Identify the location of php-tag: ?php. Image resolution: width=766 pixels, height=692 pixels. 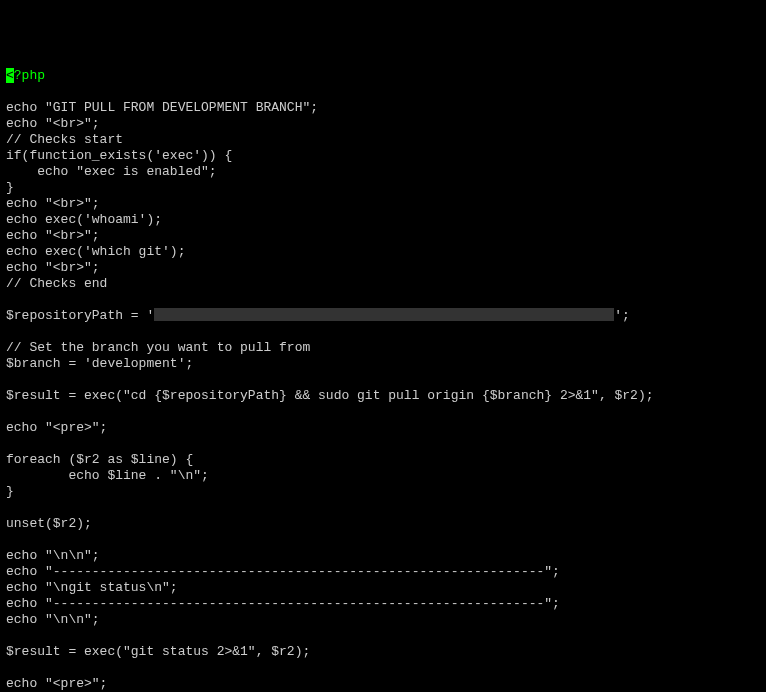
(30, 76).